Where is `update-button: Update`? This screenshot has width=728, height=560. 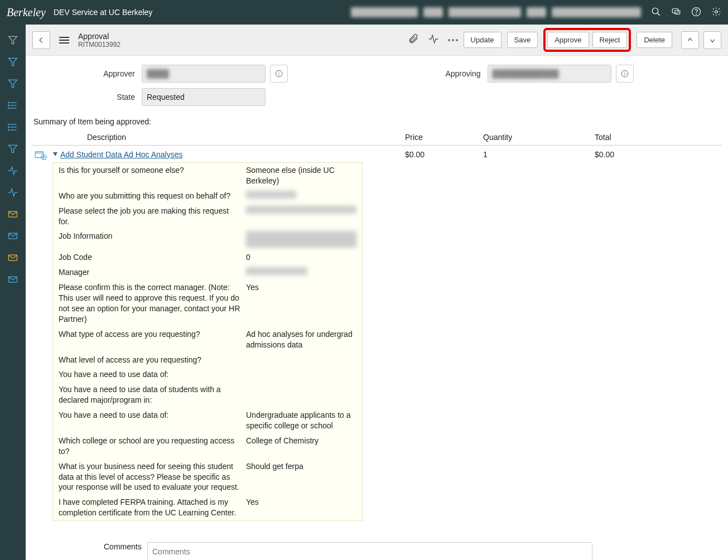
update-button: Update is located at coordinates (483, 40).